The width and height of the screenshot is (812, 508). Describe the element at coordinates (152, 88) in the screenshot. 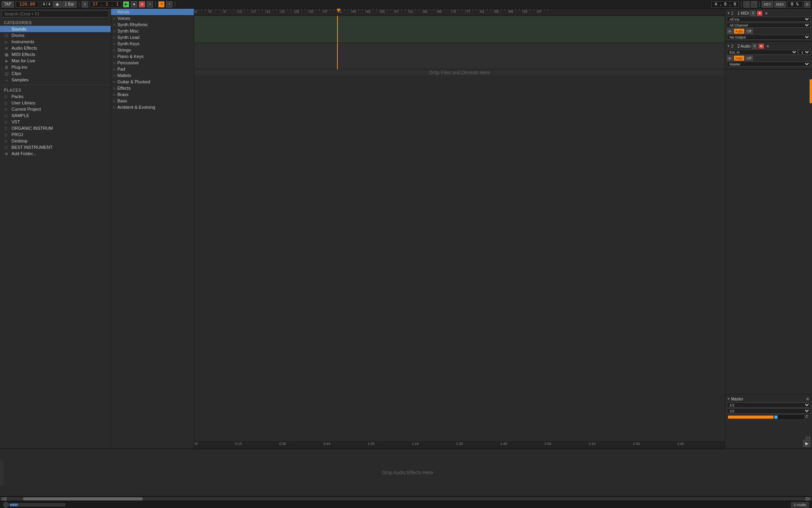

I see `browser-item-effects: ▷Effects` at that location.